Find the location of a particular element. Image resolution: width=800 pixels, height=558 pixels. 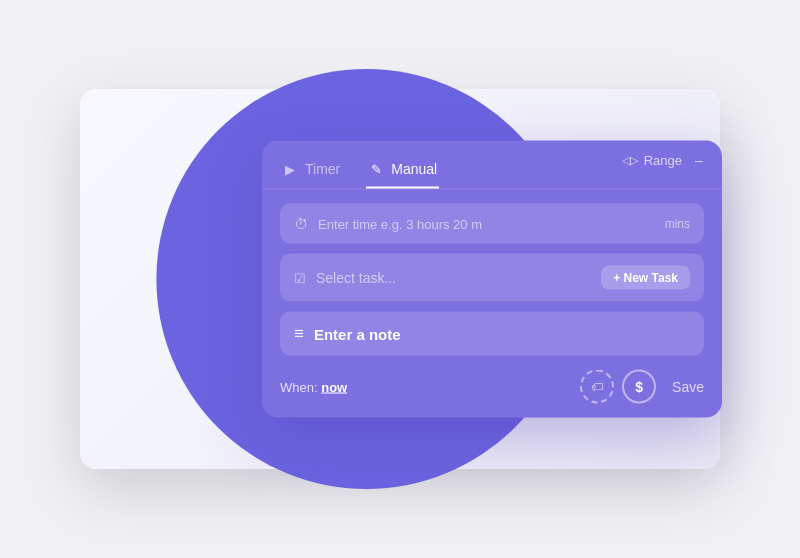

clock-icon: ⏱ is located at coordinates (301, 224).